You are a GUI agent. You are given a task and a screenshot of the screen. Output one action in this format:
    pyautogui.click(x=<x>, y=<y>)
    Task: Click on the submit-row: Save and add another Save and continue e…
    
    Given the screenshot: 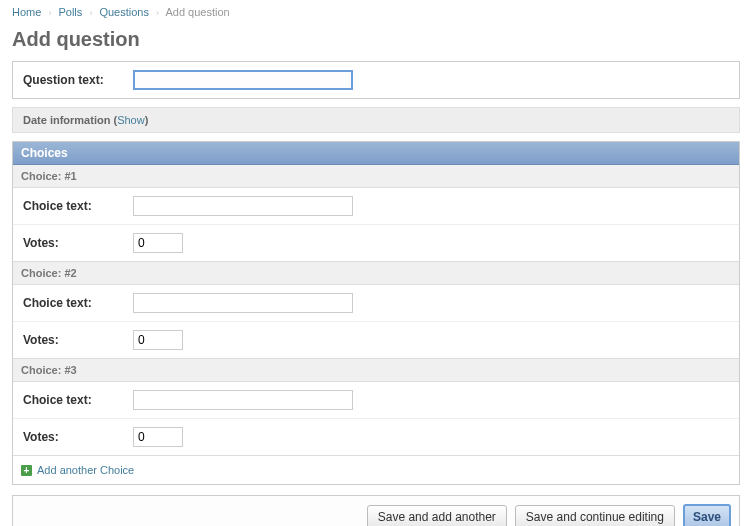 What is the action you would take?
    pyautogui.click(x=376, y=510)
    